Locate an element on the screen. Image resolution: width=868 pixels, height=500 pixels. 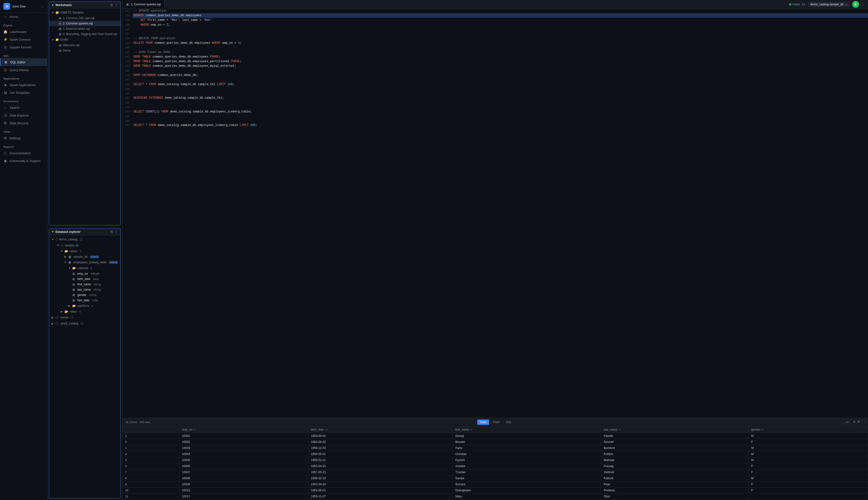
table-cell: 1957-05-23 is located at coordinates (380, 473).